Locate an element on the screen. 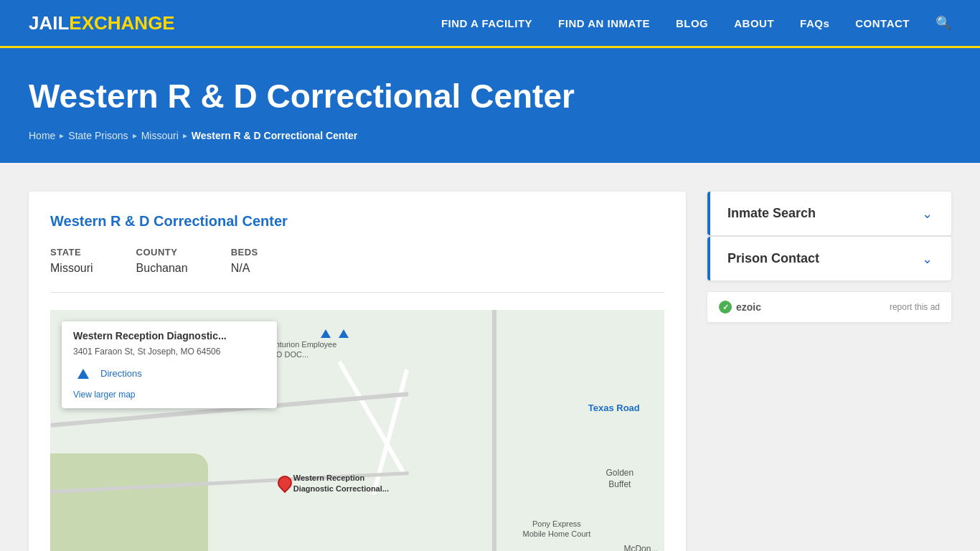  county-label: COUNTY is located at coordinates (162, 253).